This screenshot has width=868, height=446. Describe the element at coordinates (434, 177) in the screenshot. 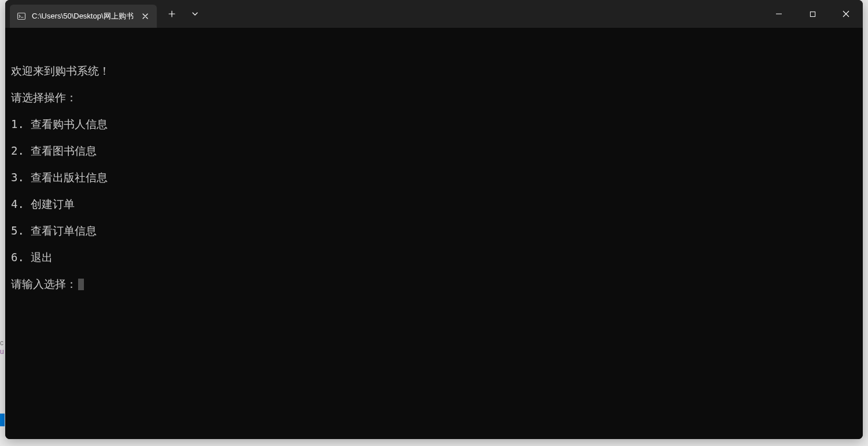

I see `menu-item-3: 3. 查看出版社信息` at that location.